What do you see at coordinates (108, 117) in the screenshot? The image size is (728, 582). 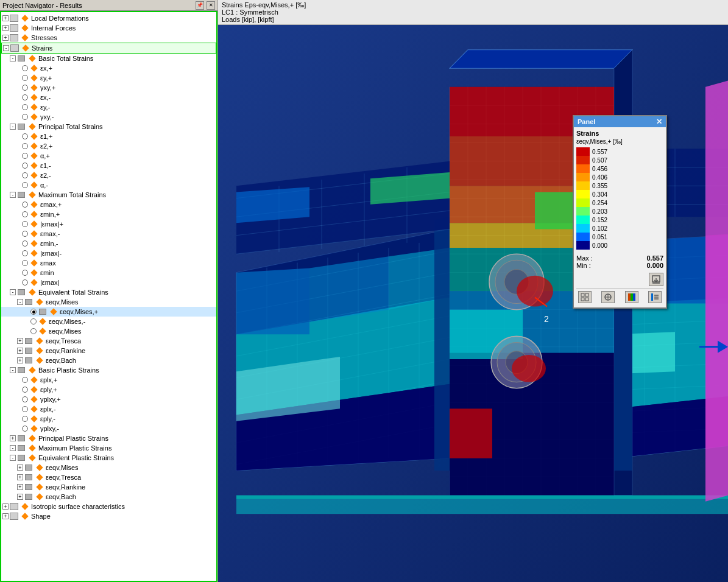 I see `tree-item-yxy-minus: γxy,-` at bounding box center [108, 117].